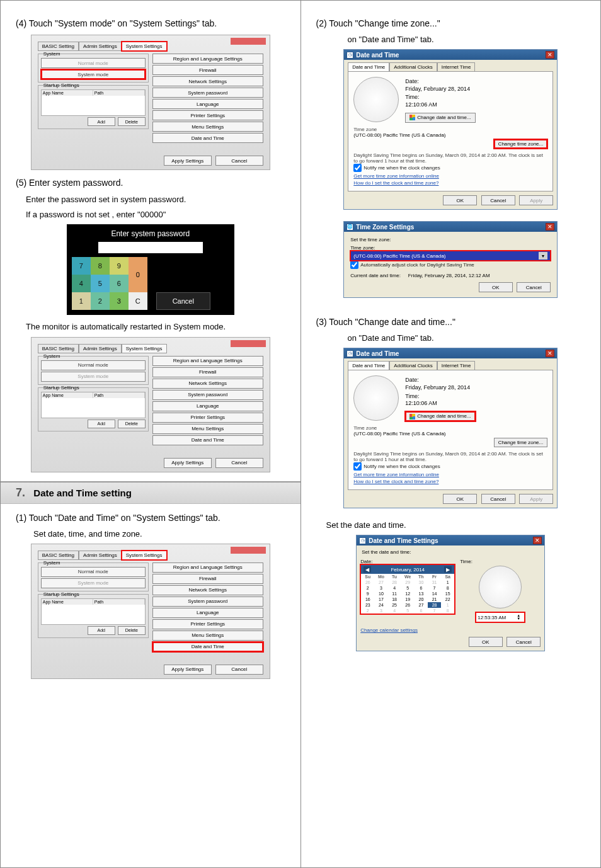 This screenshot has width=601, height=868. Describe the element at coordinates (368, 588) in the screenshot. I see `calendar-day: 2` at that location.